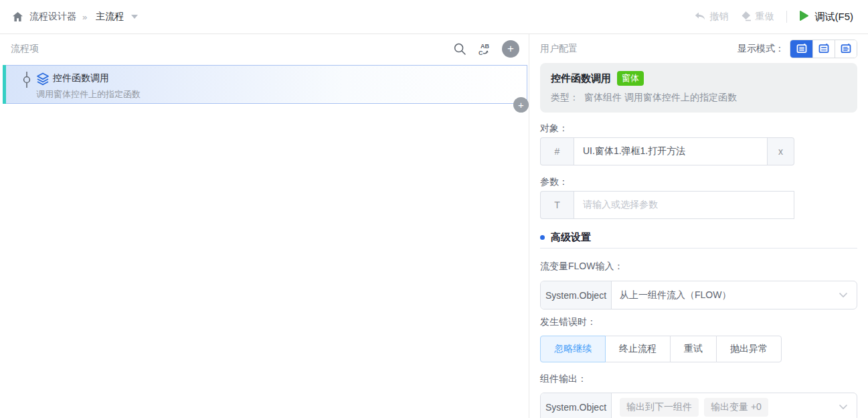 This screenshot has width=868, height=418. Describe the element at coordinates (661, 98) in the screenshot. I see `component-type-text: 窗体组件 调用窗体控件上的指定函数` at that location.